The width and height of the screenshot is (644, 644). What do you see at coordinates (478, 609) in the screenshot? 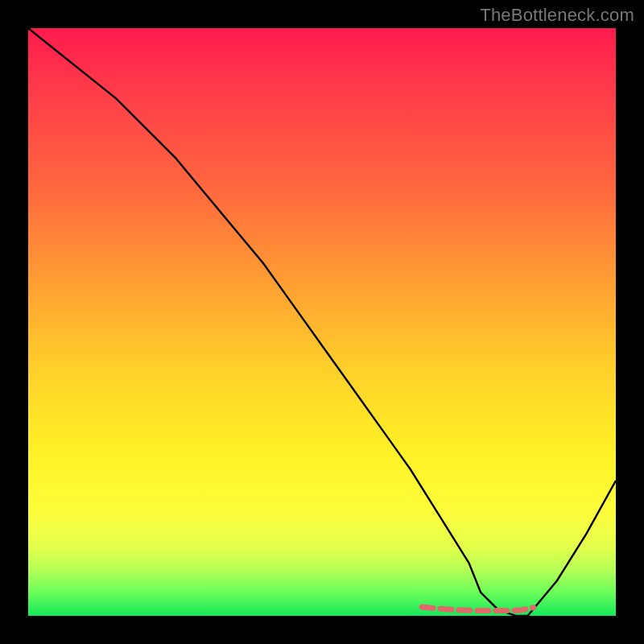
I see `red-bottom-segment` at bounding box center [478, 609].